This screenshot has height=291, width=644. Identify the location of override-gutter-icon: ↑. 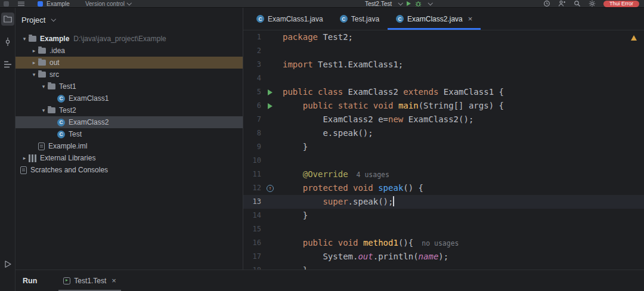
(270, 188).